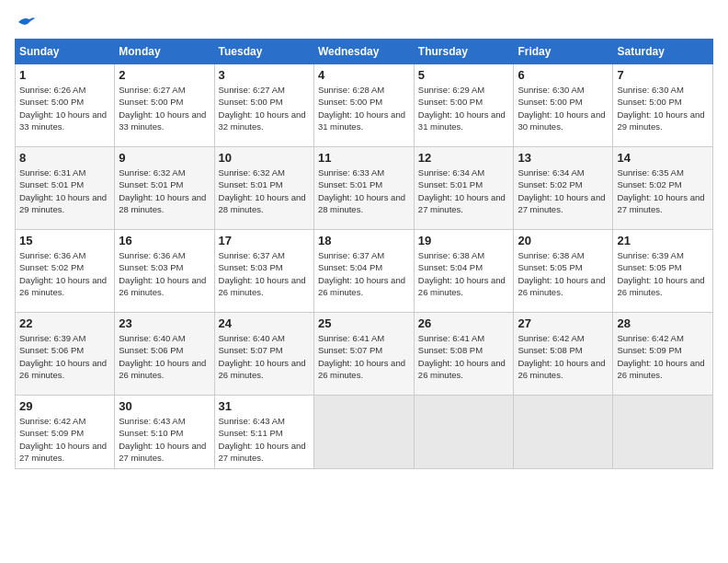 The height and width of the screenshot is (563, 728). Describe the element at coordinates (64, 109) in the screenshot. I see `day-info: Sunrise: 6:26 AMSunset: 5:00 PMDaylight:…` at that location.